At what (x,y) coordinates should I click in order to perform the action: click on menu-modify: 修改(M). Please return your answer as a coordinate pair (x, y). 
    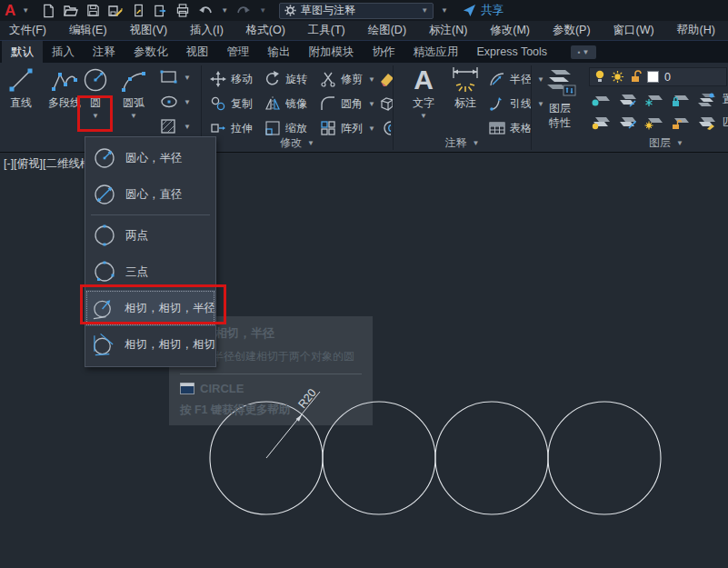
    Looking at the image, I should click on (510, 31).